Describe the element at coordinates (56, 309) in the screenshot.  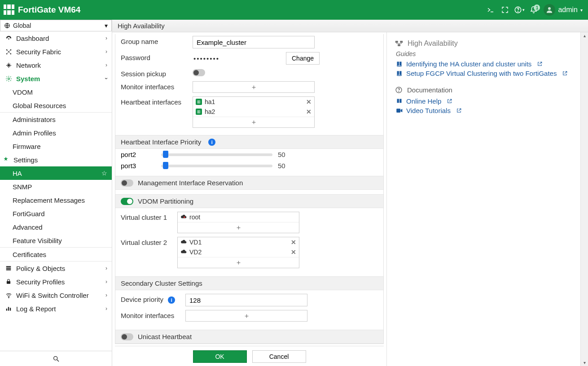
I see `nav-log-report: Log & Report›` at that location.